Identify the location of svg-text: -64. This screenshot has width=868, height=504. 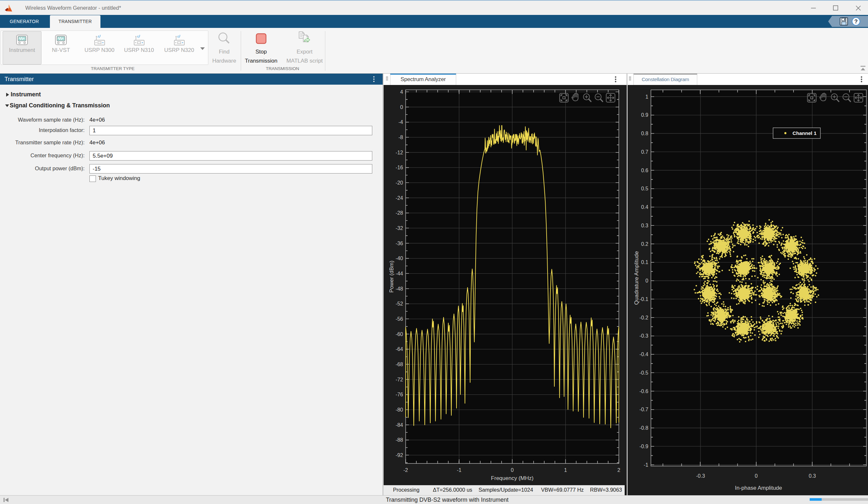
(400, 349).